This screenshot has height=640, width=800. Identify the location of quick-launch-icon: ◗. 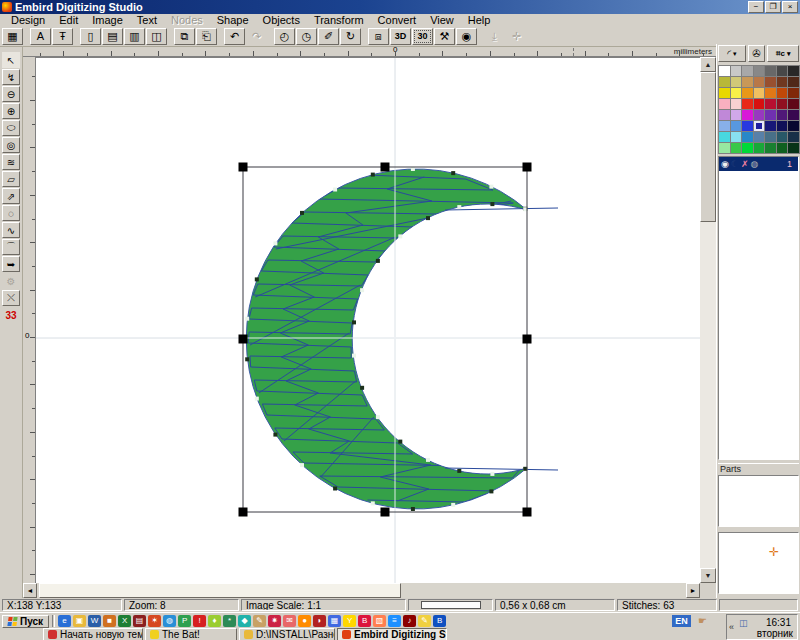
(320, 621).